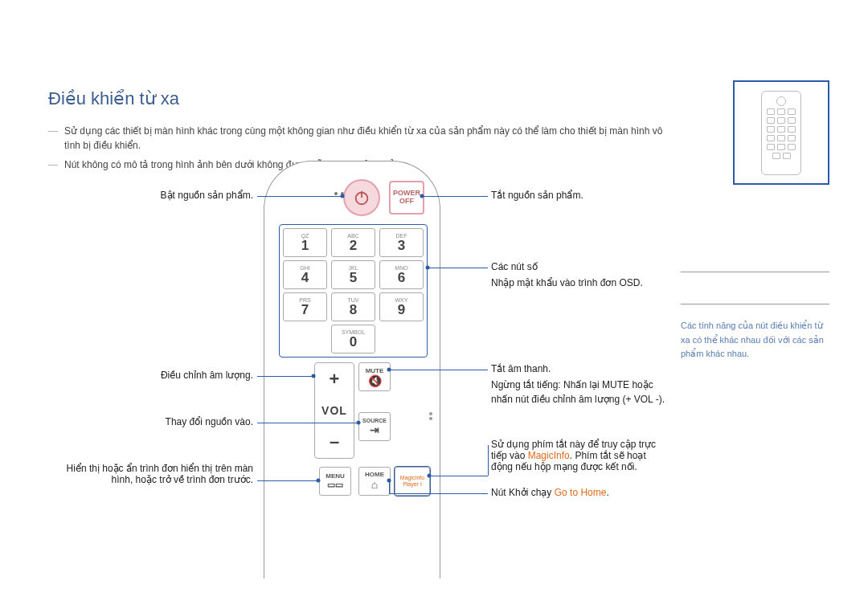  What do you see at coordinates (781, 133) in the screenshot?
I see `remote-thumbnail-frame` at bounding box center [781, 133].